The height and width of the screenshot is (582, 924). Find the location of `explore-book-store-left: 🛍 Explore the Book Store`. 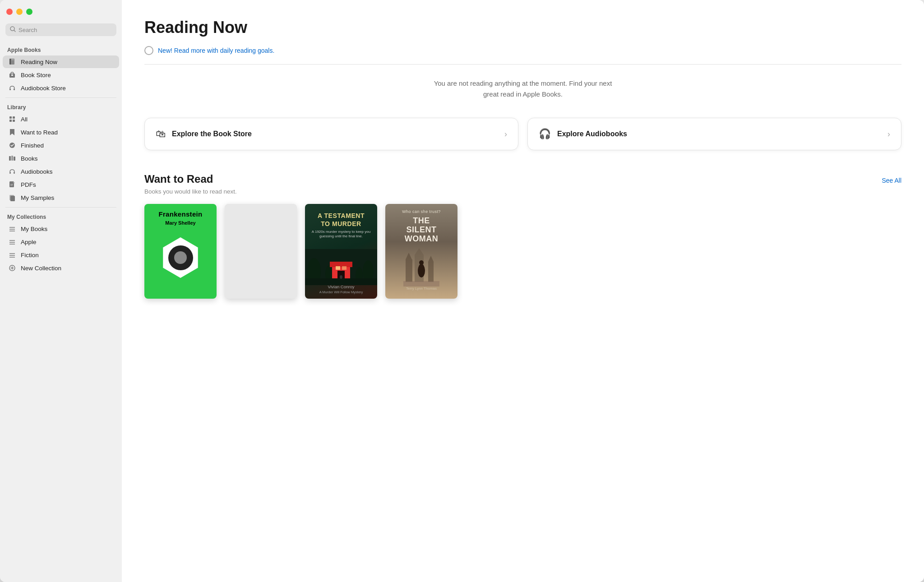

explore-book-store-left: 🛍 Explore the Book Store is located at coordinates (204, 134).